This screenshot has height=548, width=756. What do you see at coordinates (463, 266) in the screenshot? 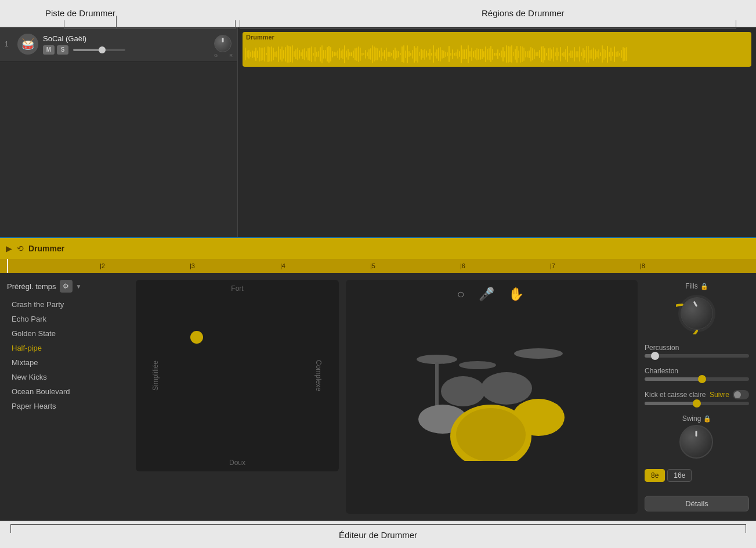
I see `ruler-mark-6: |6` at bounding box center [463, 266].